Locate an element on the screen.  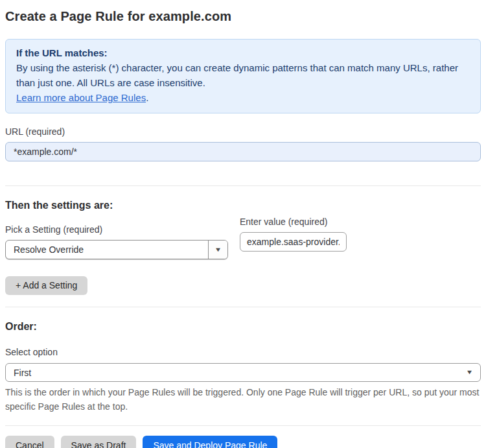
order-help-text: This is the order in which your Page Rul… is located at coordinates (243, 399).